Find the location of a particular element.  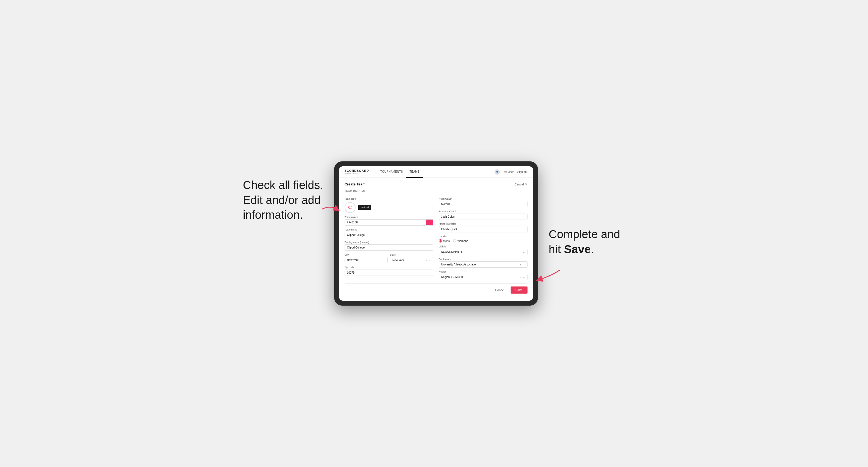

conference-clear-icon: ✕ is located at coordinates (521, 264).